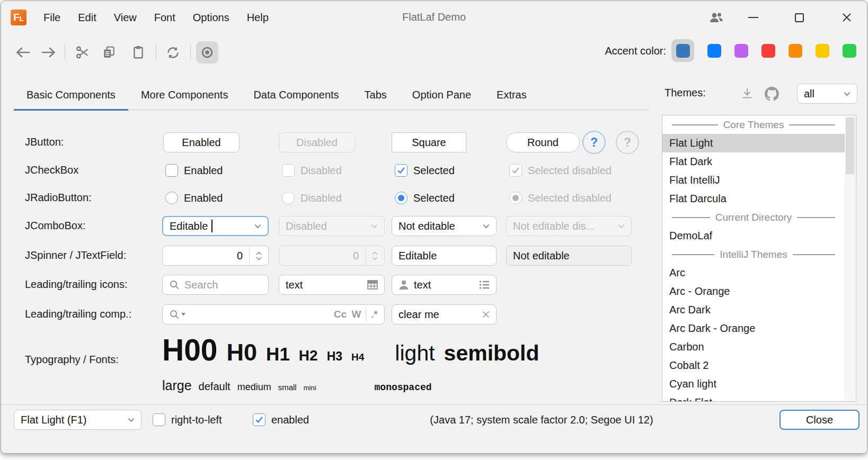 The width and height of the screenshot is (868, 460). What do you see at coordinates (850, 146) in the screenshot?
I see `themes-scrollbar-thumb` at bounding box center [850, 146].